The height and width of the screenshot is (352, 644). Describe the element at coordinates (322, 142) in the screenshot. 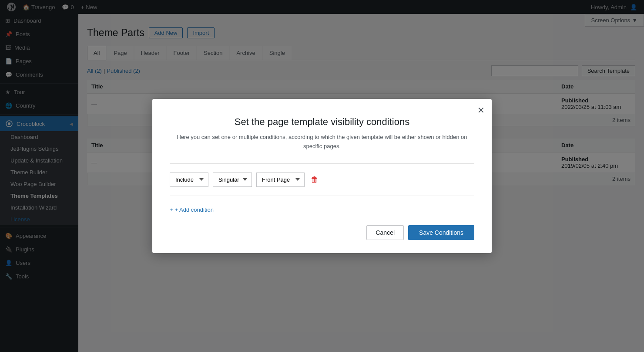

I see `modal-description: Here you can set one or multiple conditi…` at that location.